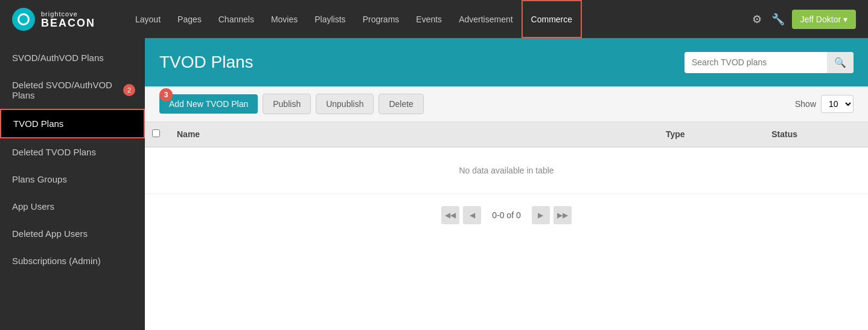 The image size is (868, 330). What do you see at coordinates (552, 19) in the screenshot?
I see `nav-commerce: Commerce` at bounding box center [552, 19].